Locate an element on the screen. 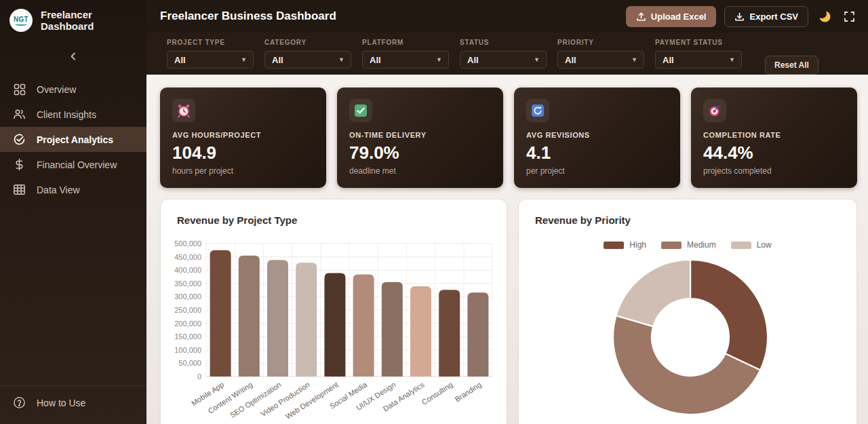 This screenshot has width=868, height=424. kpi-sub: projects completed is located at coordinates (774, 171).